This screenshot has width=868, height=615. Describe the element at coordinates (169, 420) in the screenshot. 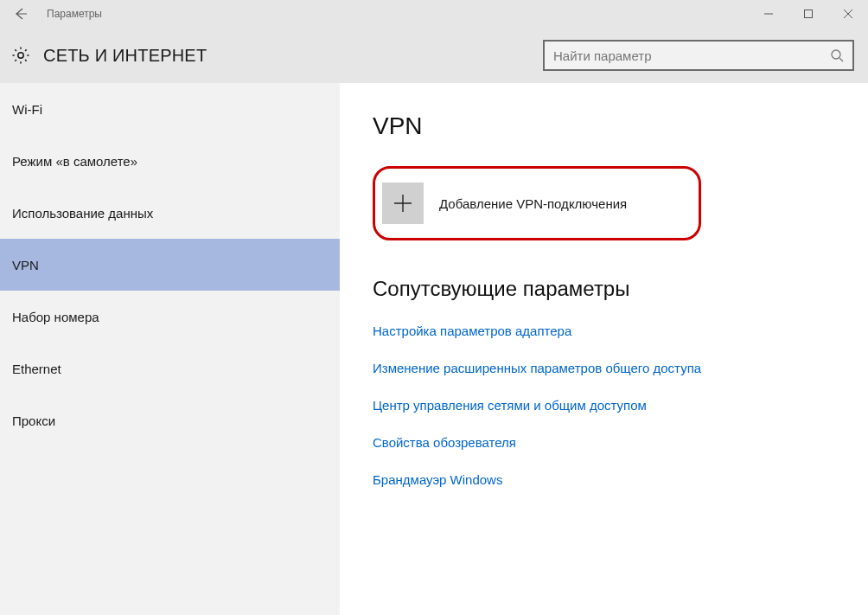

I see `sidebar-item-proxy: Прокси` at that location.